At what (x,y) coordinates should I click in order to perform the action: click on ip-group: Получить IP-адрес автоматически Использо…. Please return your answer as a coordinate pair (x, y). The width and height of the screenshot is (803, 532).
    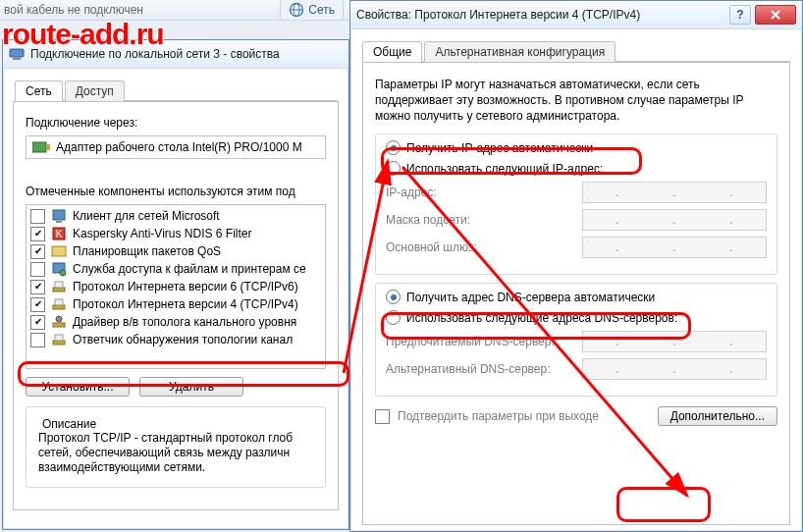
    Looking at the image, I should click on (576, 204).